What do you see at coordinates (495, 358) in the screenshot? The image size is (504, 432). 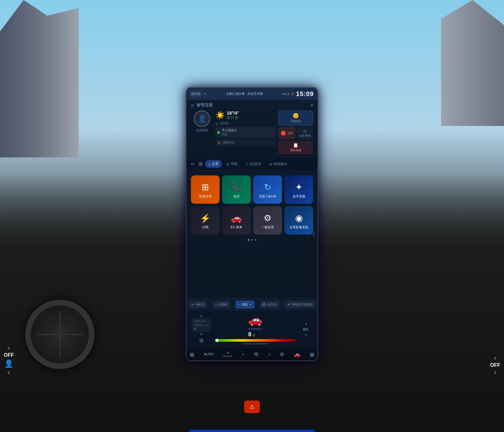 I see `right-temp-up: ∧` at bounding box center [495, 358].